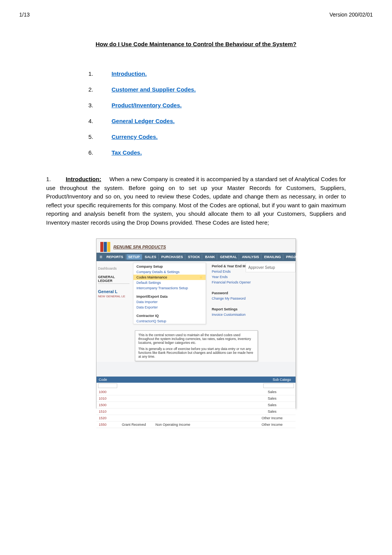 Image resolution: width=392 pixels, height=555 pixels. Describe the element at coordinates (201, 277) in the screenshot. I see `star-icon: ☆` at that location.